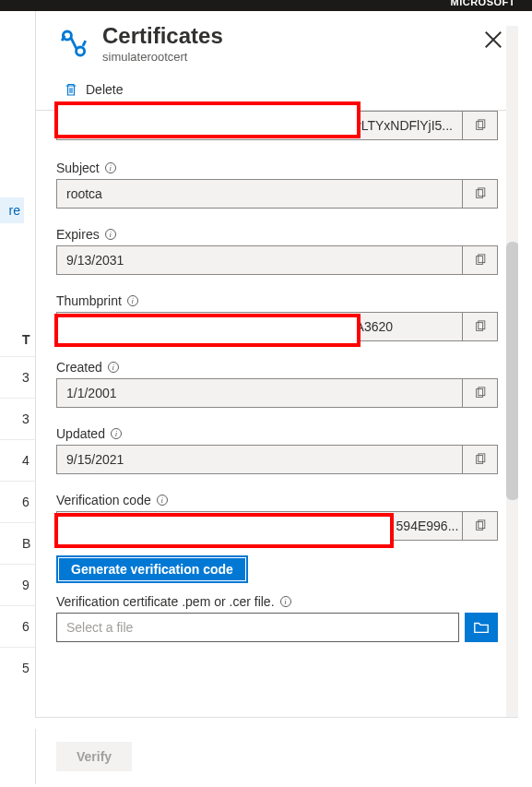 This screenshot has height=787, width=532. What do you see at coordinates (404, 125) in the screenshot?
I see `id-value-suffix: vLTYxNDFlYjI5...` at bounding box center [404, 125].